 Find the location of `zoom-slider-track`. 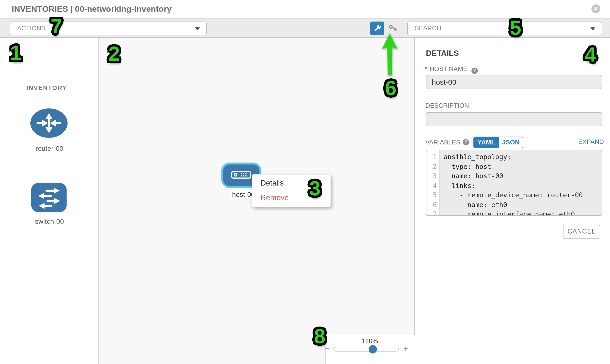

zoom-slider-track is located at coordinates (366, 349).